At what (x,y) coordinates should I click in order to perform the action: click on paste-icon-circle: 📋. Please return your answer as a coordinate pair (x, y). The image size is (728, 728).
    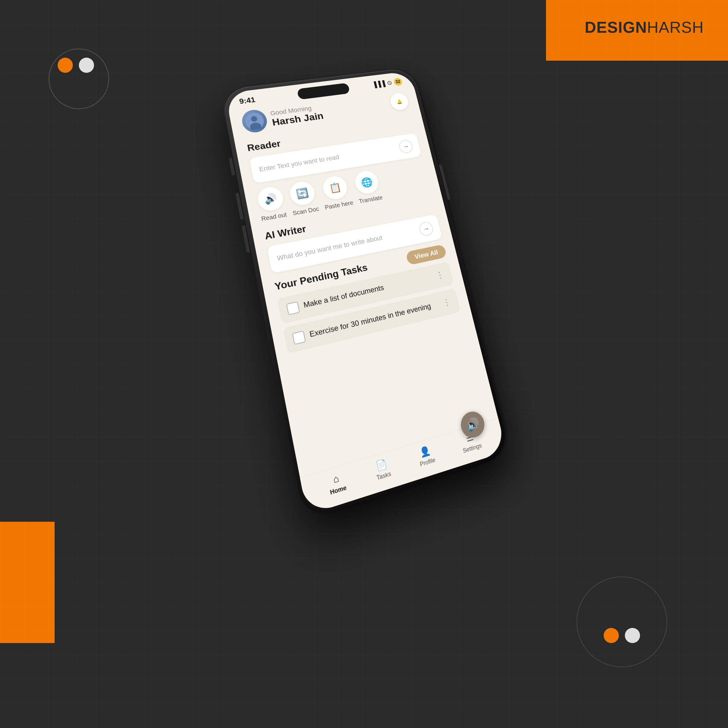
    Looking at the image, I should click on (335, 188).